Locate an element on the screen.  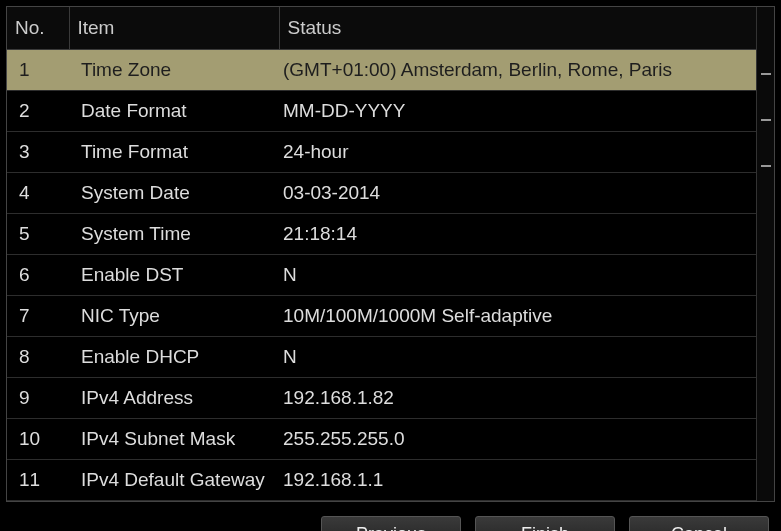
table-row: 1Time Zone(GMT+01:00) Amsterdam, Berlin,… is located at coordinates (382, 70).